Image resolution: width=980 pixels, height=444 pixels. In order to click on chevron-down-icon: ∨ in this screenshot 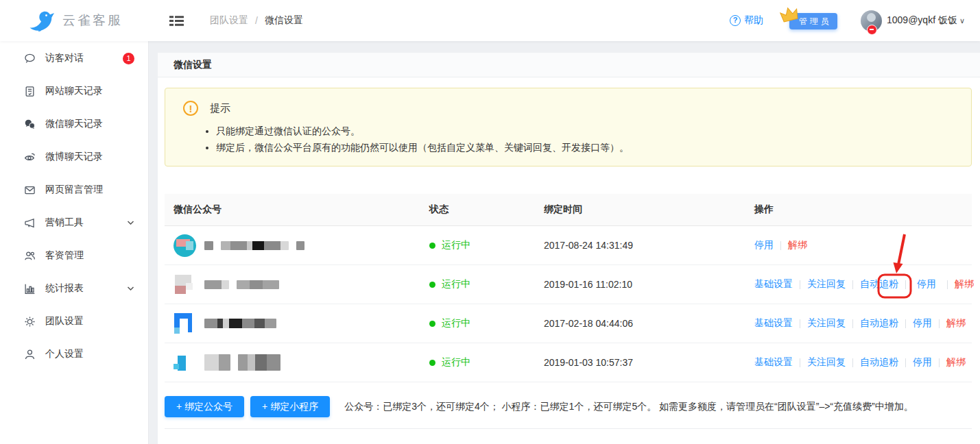, I will do `click(962, 21)`.